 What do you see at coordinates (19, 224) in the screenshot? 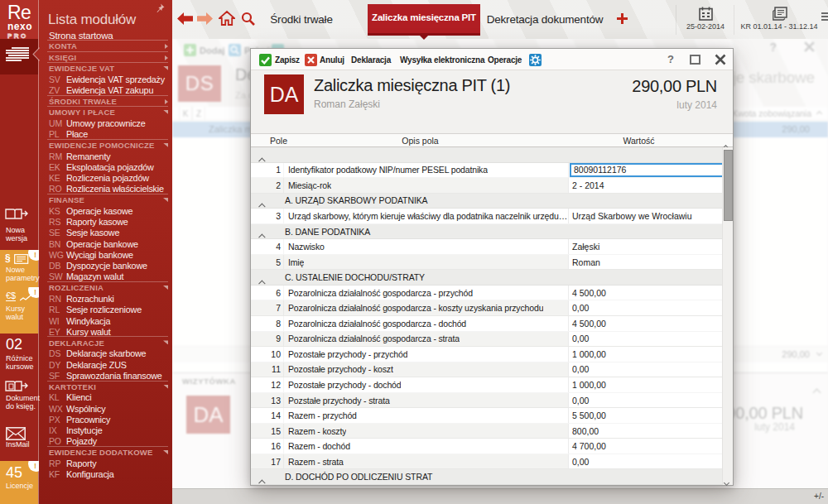
I see `sidebar-item-nowa-wersja: Nowa wersja` at bounding box center [19, 224].